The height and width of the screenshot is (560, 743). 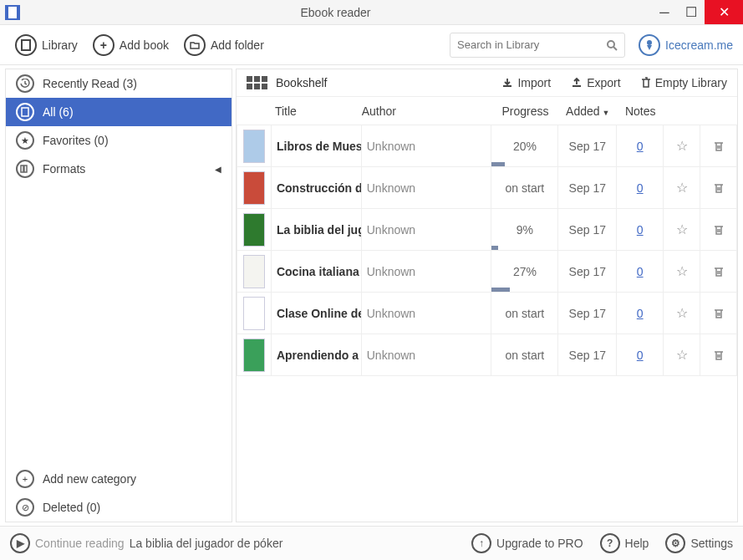 What do you see at coordinates (486, 272) in the screenshot?
I see `table-row: Cocina italianaUnknown27%Sep 170☆` at bounding box center [486, 272].